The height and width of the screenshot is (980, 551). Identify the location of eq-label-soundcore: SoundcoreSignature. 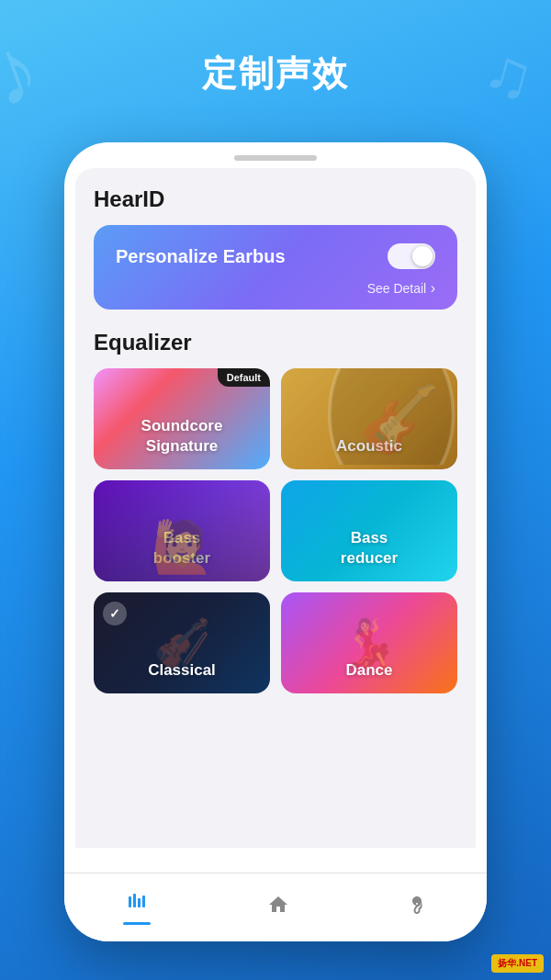
(182, 436).